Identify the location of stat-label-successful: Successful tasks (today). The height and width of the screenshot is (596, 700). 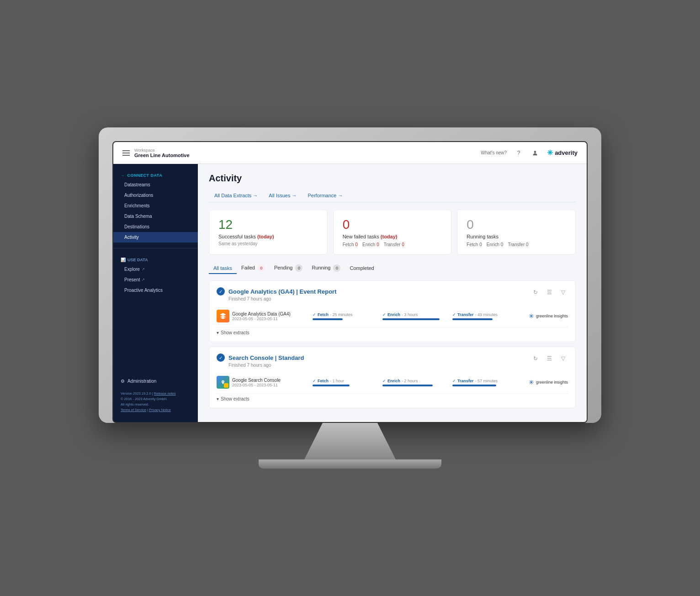
(268, 237).